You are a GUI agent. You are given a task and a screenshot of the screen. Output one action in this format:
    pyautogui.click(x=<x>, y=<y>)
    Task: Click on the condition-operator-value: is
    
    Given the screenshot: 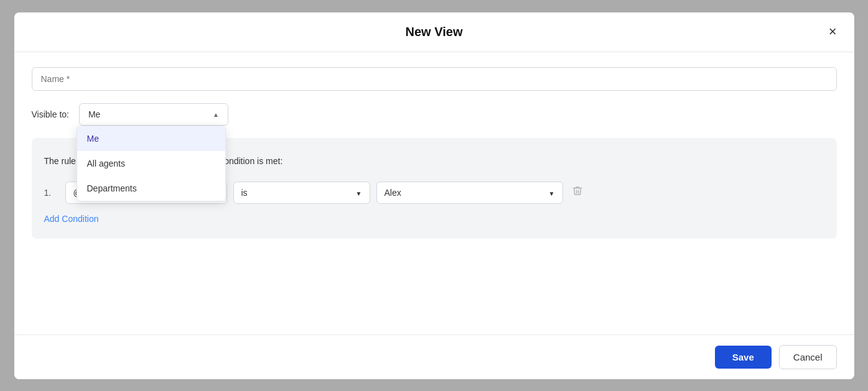 What is the action you would take?
    pyautogui.click(x=245, y=193)
    